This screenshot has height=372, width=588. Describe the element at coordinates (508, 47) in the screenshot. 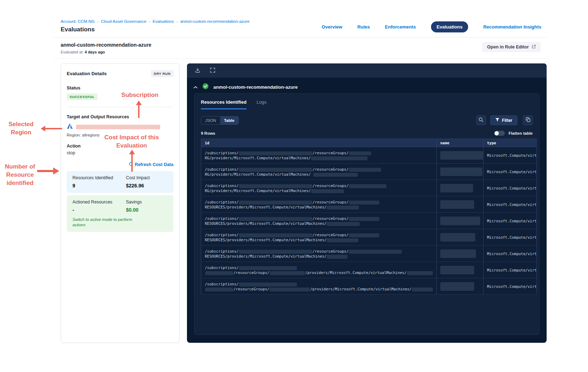

I see `open-rule-editor-label: Open in Rule Editor` at that location.